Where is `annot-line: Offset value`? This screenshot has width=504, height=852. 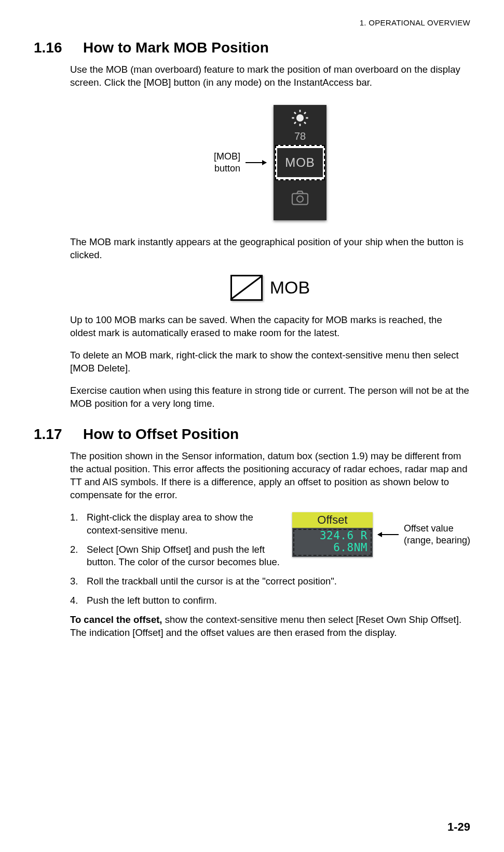 annot-line: Offset value is located at coordinates (437, 529).